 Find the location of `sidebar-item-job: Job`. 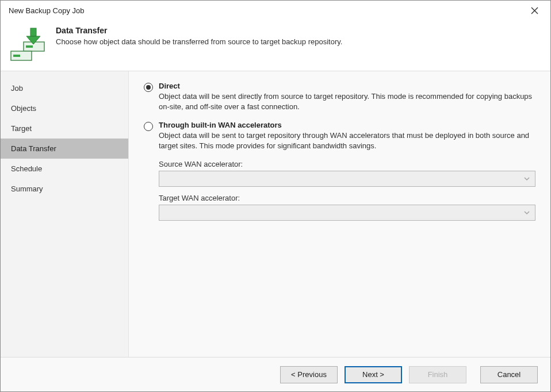

sidebar-item-job: Job is located at coordinates (64, 89).